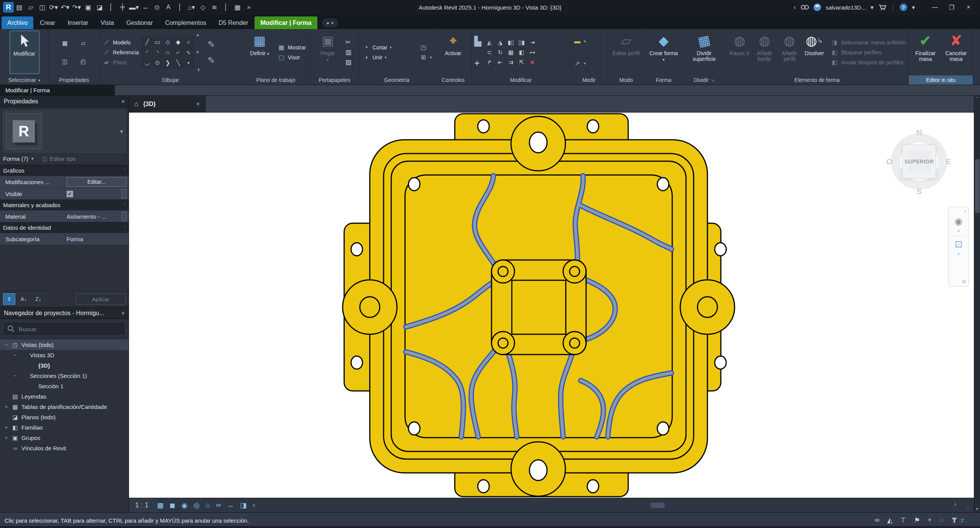 The image size is (980, 528). What do you see at coordinates (88, 7) in the screenshot?
I see `qat-icon: ▣` at bounding box center [88, 7].